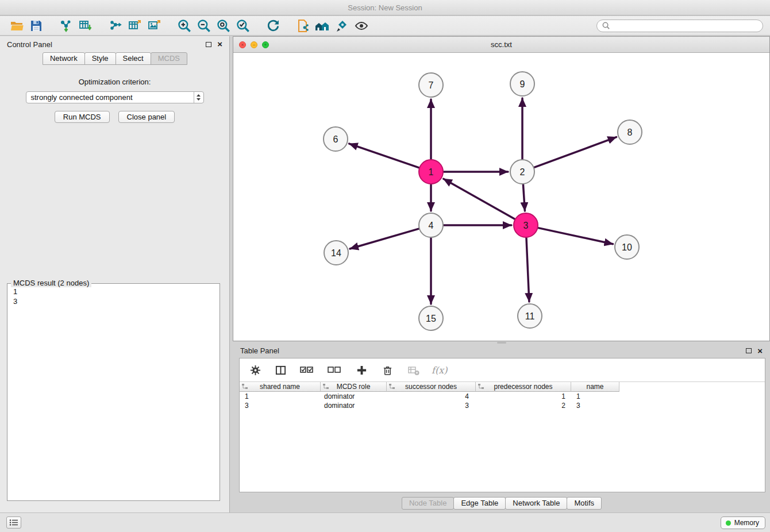 The width and height of the screenshot is (770, 532). Describe the element at coordinates (66, 26) in the screenshot. I see `import-network-button` at that location.